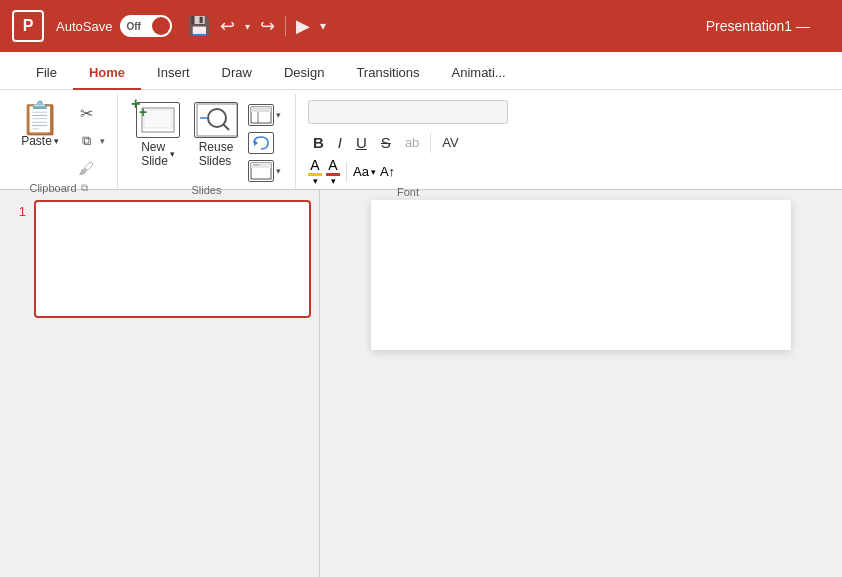 Image resolution: width=842 pixels, height=577 pixels. I want to click on clipboard-buttons: 📋 Paste ▾ ✂ ⧉ ▾ 🖌, so click(58, 140).